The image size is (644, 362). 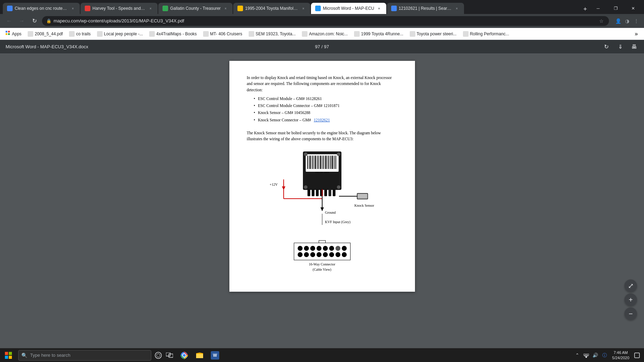 What do you see at coordinates (272, 8) in the screenshot?
I see `tab-tab4: 1995-2004 Toyota Manifold C×` at bounding box center [272, 8].